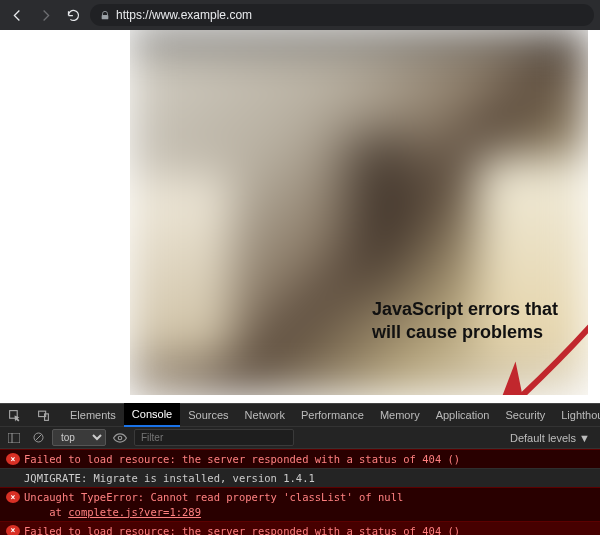 This screenshot has width=600, height=535. Describe the element at coordinates (300, 415) in the screenshot. I see `devtools-tabbar: ElementsConsoleSourcesNetworkPerformance…` at that location.